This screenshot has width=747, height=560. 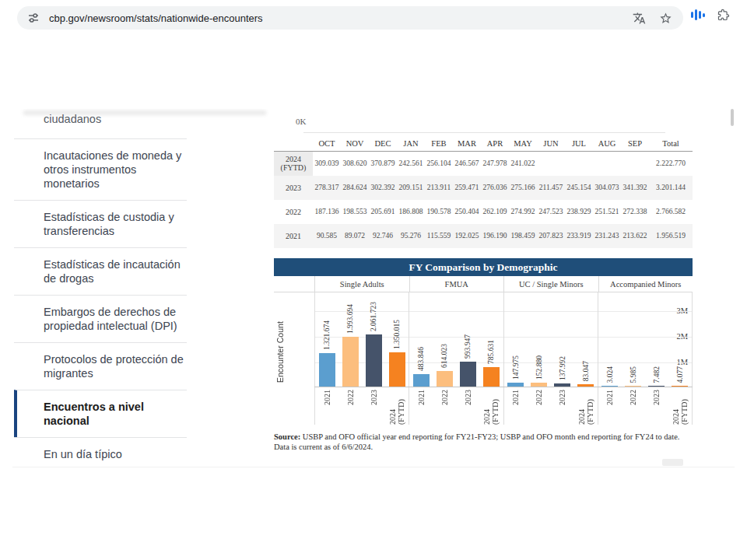 I want to click on table-cell: 241.022, so click(x=523, y=163).